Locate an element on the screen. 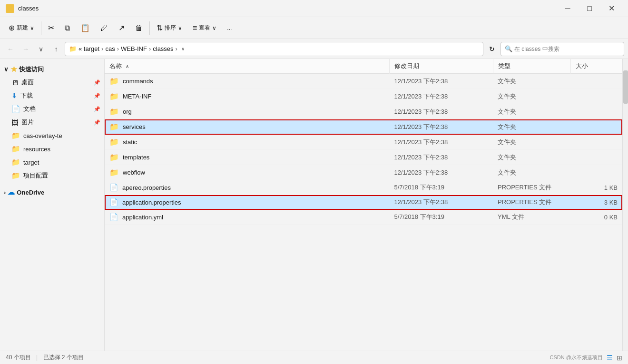  search-icon: 🔍 is located at coordinates (509, 49).